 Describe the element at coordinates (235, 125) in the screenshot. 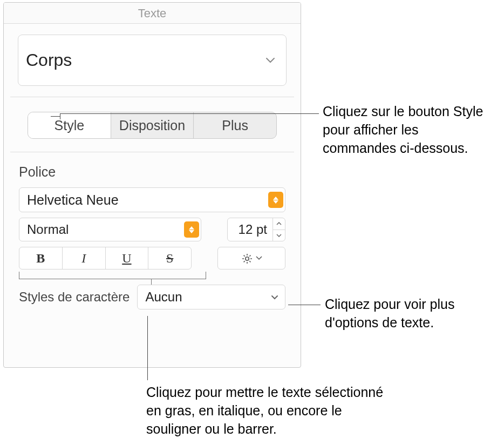

I see `tab-plus: Plus` at that location.